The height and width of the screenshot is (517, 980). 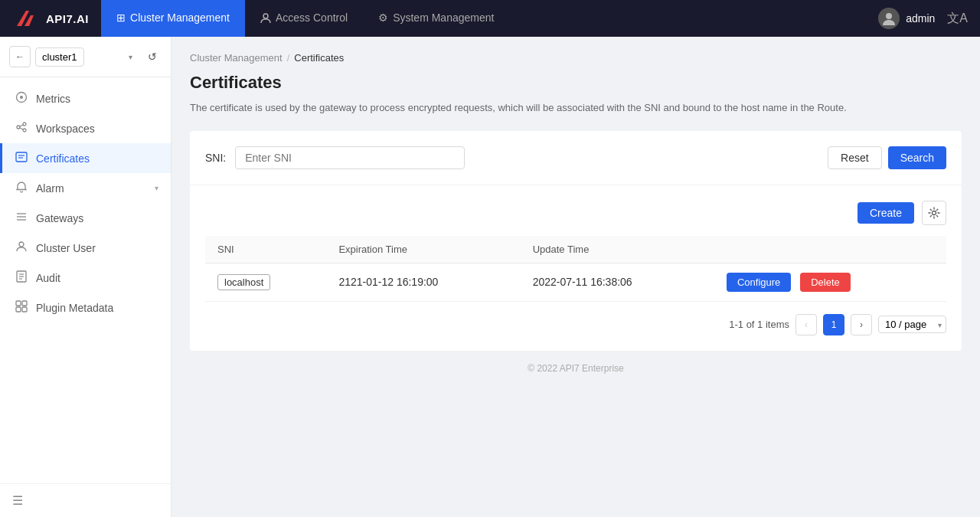 I want to click on breadcrumb-cluster-management: Cluster Management, so click(x=236, y=58).